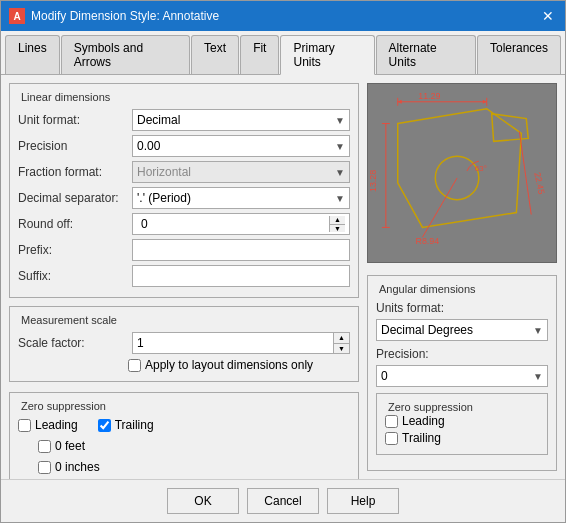 Image resolution: width=566 pixels, height=523 pixels. What do you see at coordinates (462, 376) in the screenshot?
I see `angular-precision-dropdown: 0 ▼` at bounding box center [462, 376].